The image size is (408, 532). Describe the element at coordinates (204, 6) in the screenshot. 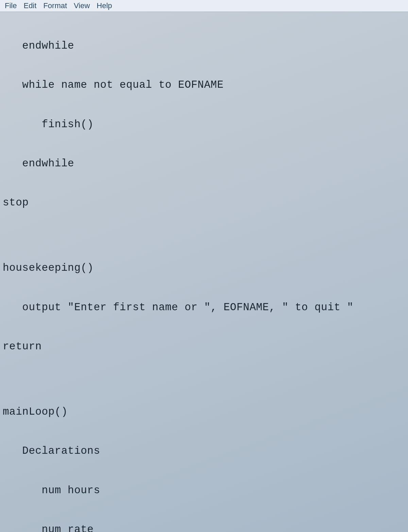

I see `menubar: File Edit Format View Help` at that location.